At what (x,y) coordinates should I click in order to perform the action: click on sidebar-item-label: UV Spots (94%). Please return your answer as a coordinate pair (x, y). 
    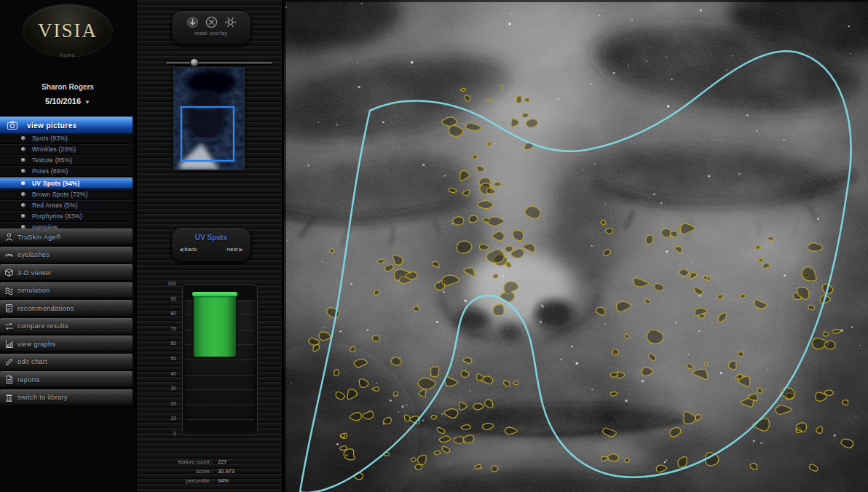
    Looking at the image, I should click on (56, 183).